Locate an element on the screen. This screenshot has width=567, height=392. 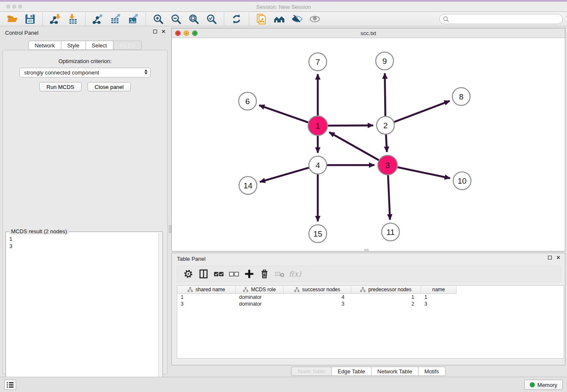
mcds-result-item: 1 is located at coordinates (84, 239).